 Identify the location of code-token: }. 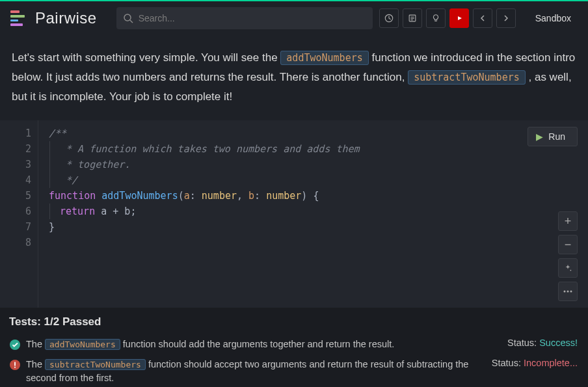
(52, 227).